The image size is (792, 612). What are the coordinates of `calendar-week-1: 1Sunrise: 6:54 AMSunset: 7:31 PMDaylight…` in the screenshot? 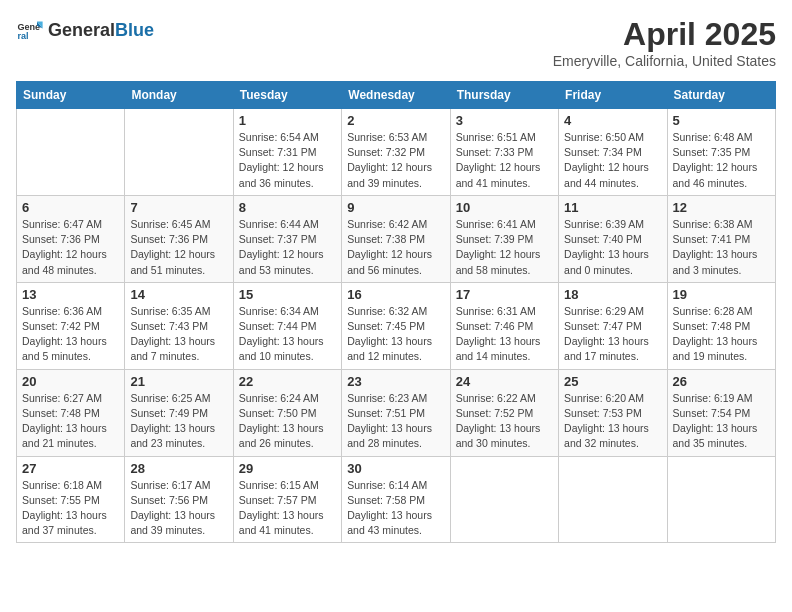 It's located at (396, 152).